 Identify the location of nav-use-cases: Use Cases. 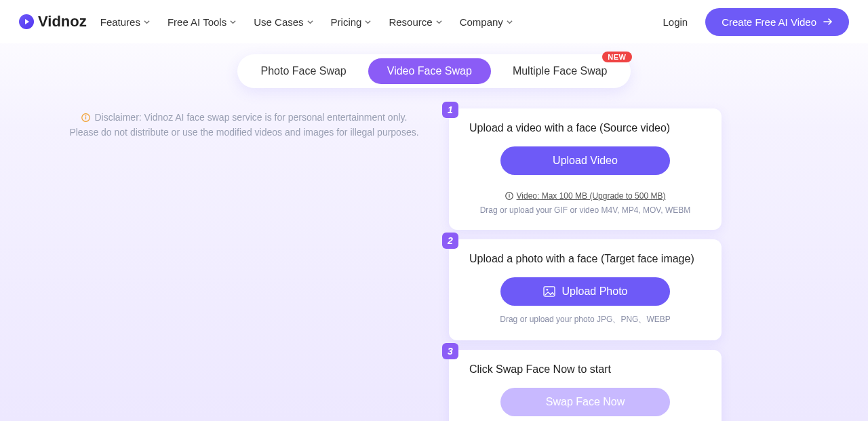
(283, 22).